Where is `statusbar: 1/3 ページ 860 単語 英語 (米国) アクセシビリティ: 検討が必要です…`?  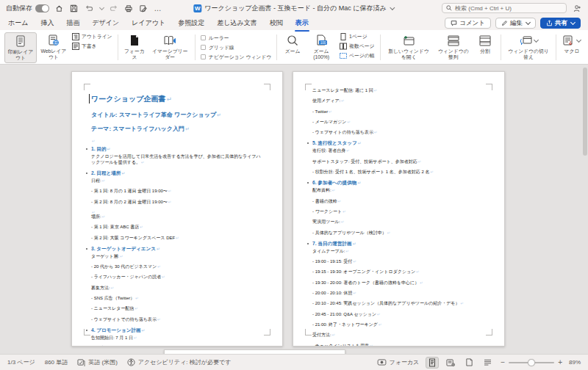 statusbar: 1/3 ページ 860 単語 英語 (米国) アクセシビリティ: 検討が必要です… is located at coordinates (294, 362).